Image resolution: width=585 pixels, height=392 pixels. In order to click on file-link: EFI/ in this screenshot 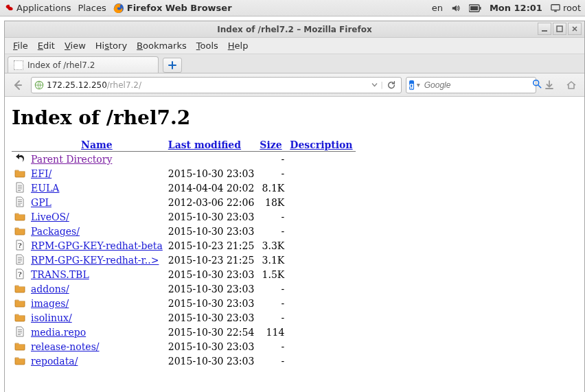, I will do `click(41, 174)`.